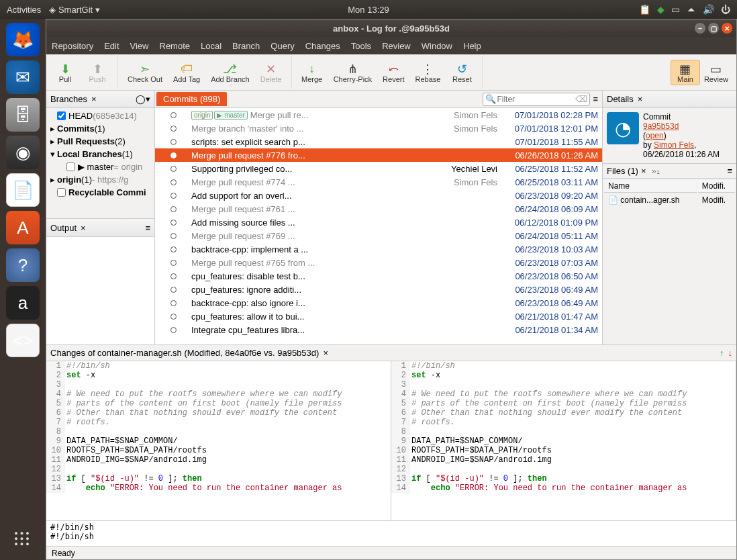 The height and width of the screenshot is (560, 737). What do you see at coordinates (361, 46) in the screenshot?
I see `menu-tools: Tools` at bounding box center [361, 46].